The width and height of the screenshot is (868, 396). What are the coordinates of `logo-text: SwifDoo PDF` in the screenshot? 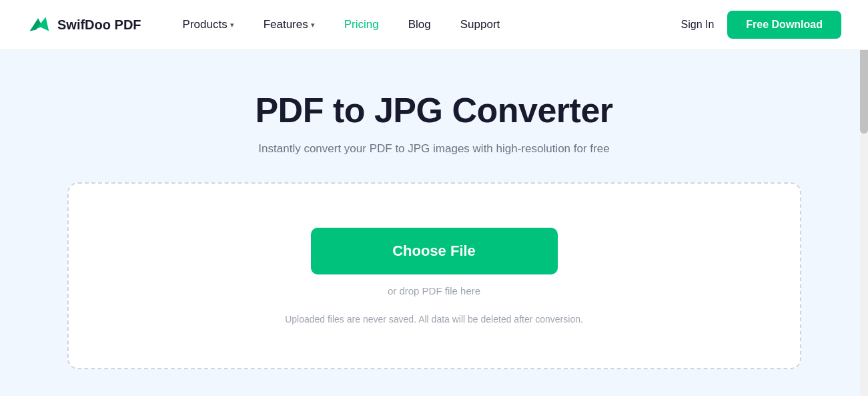 It's located at (99, 25).